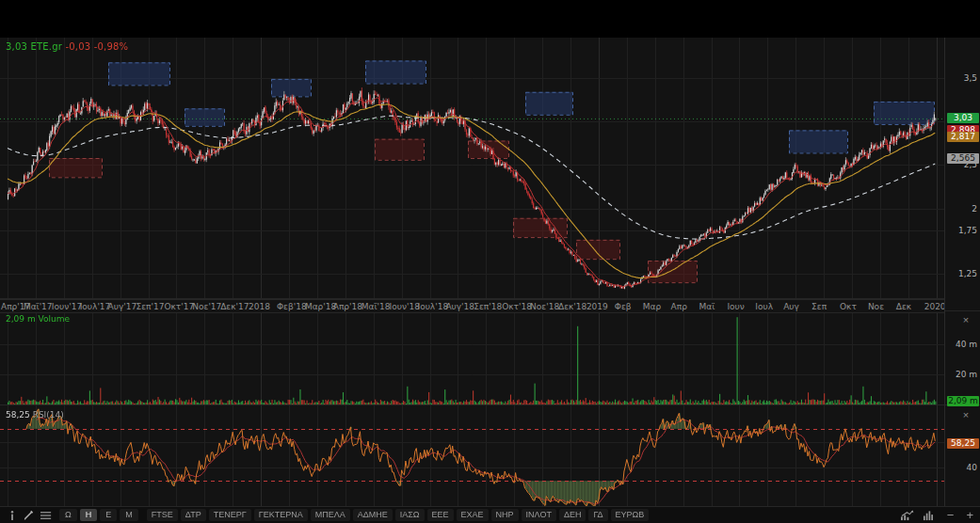  Describe the element at coordinates (597, 307) in the screenshot. I see `date-label: 2019` at that location.